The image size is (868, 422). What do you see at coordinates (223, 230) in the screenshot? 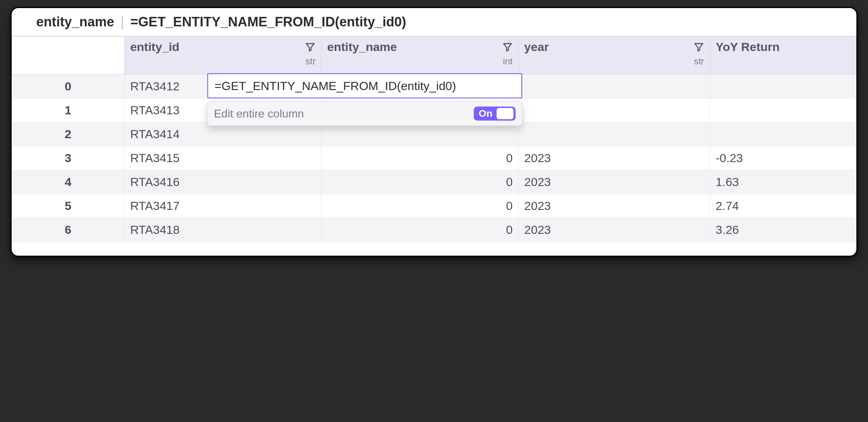
I see `cell-entity-id: RTA3418` at bounding box center [223, 230].